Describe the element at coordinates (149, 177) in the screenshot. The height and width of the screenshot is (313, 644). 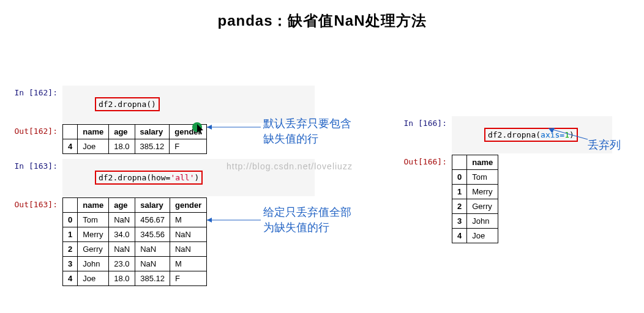
I see `code-163-highlight: df2.dropna(how='all')` at that location.